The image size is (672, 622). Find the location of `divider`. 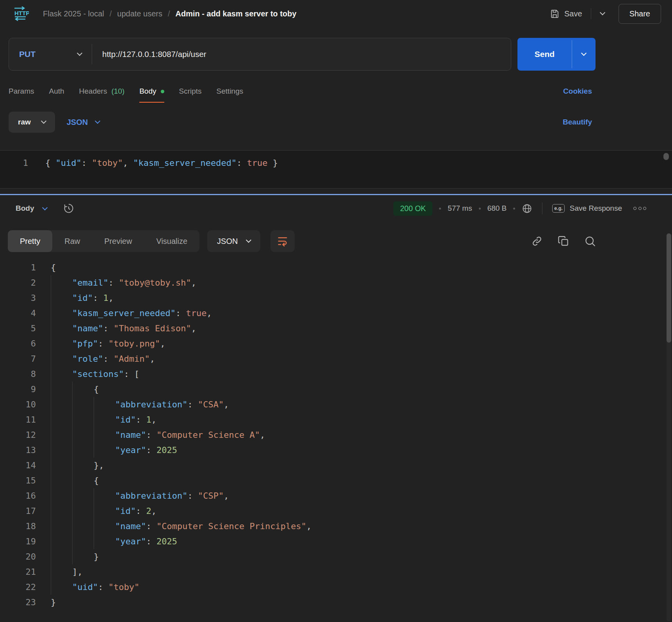

divider is located at coordinates (591, 14).